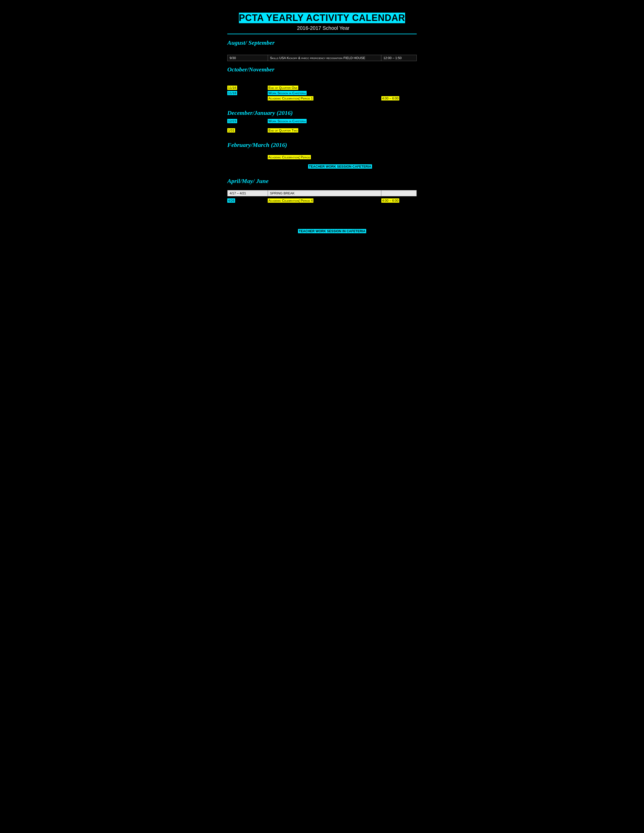 Image resolution: width=644 pixels, height=833 pixels. Describe the element at coordinates (291, 98) in the screenshot. I see `desc-highlight: Academic Celebration( Period 1` at that location.